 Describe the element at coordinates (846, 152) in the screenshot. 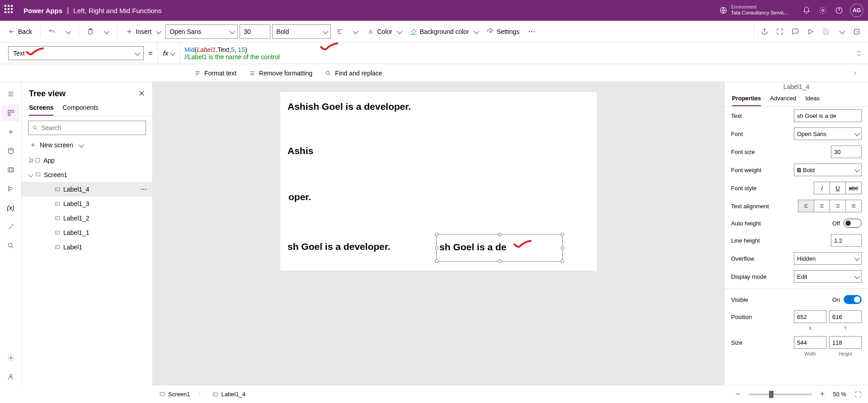

I see `prop-fontsize-input` at that location.